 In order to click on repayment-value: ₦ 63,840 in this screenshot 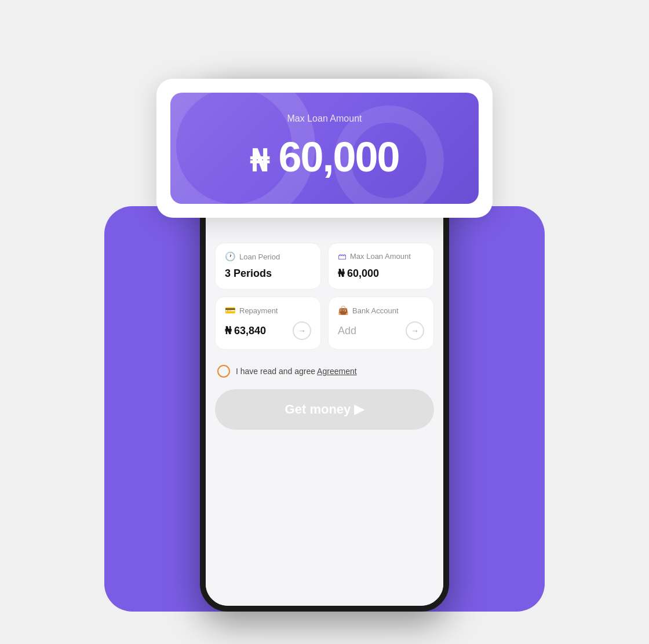, I will do `click(246, 331)`.